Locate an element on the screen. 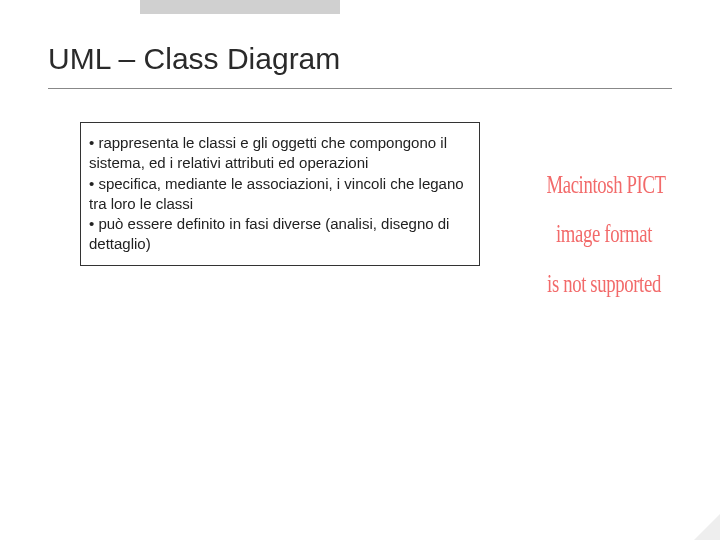 The width and height of the screenshot is (720, 540). top-accent-bar is located at coordinates (240, 7).